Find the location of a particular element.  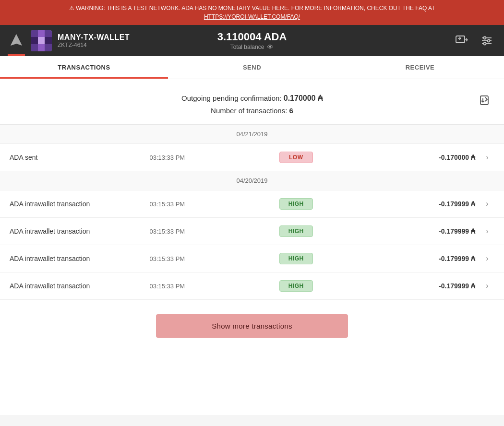

balance-label: Total balance 👁 is located at coordinates (252, 47).